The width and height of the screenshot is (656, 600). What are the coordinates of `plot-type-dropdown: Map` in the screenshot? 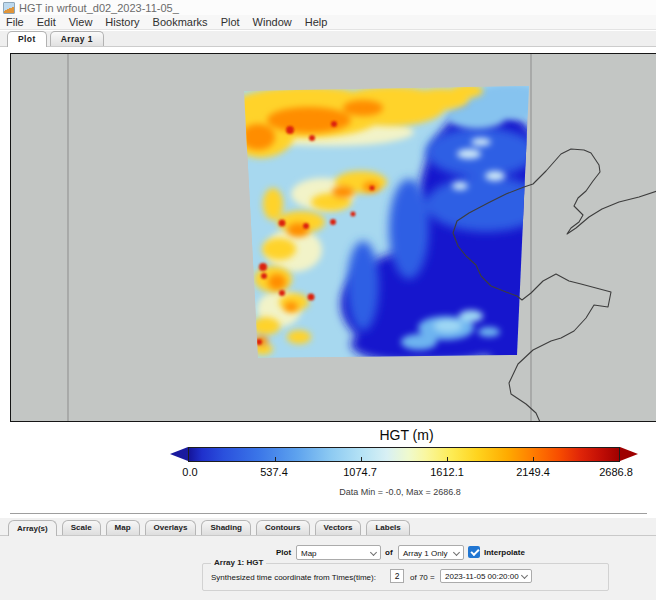 It's located at (338, 552).